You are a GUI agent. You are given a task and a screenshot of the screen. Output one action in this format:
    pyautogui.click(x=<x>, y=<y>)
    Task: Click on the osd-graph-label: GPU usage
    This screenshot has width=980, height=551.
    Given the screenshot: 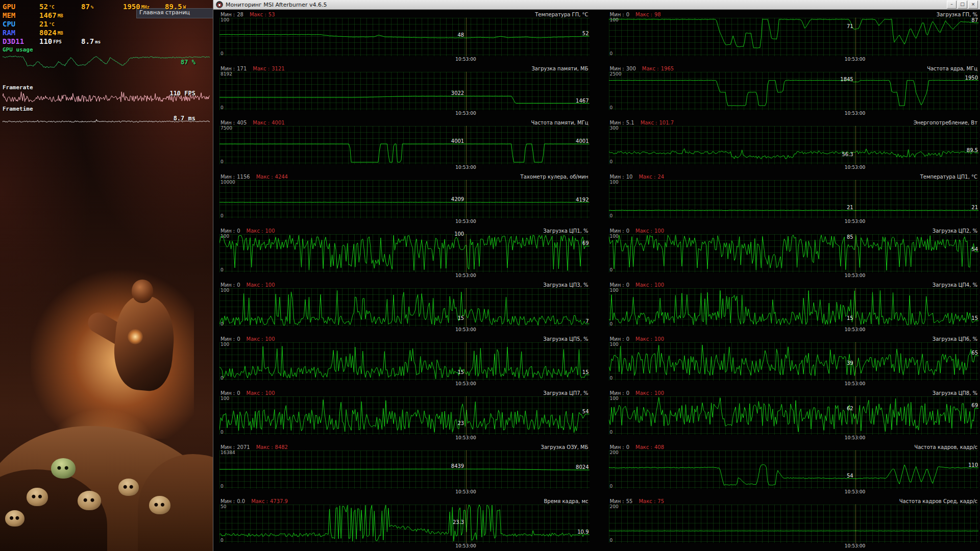 What is the action you would take?
    pyautogui.click(x=106, y=50)
    